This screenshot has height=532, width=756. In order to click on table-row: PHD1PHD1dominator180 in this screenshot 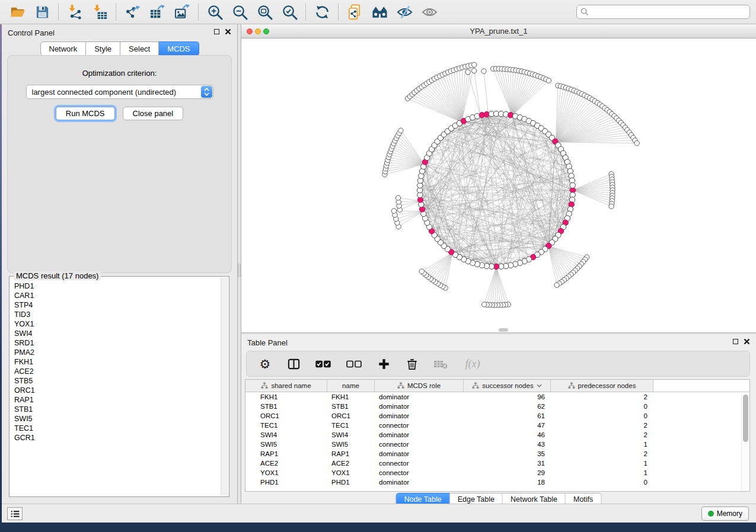, I will do `click(497, 482)`.